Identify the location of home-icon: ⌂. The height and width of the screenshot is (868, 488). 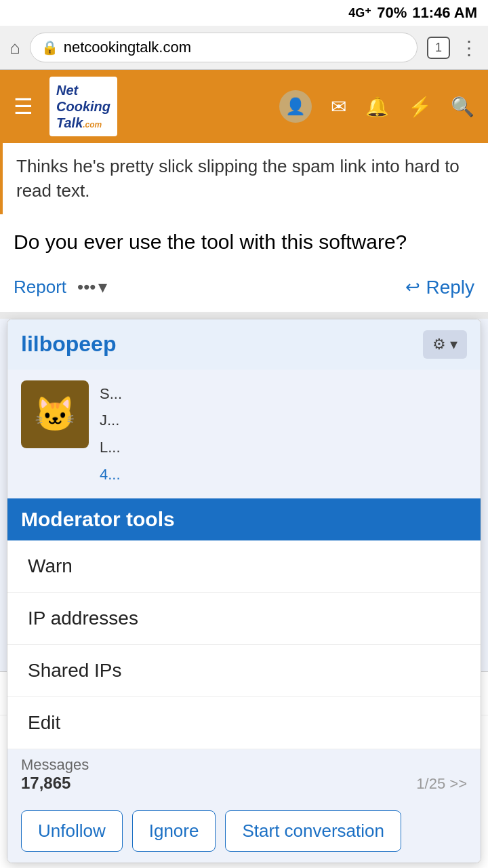
(15, 47).